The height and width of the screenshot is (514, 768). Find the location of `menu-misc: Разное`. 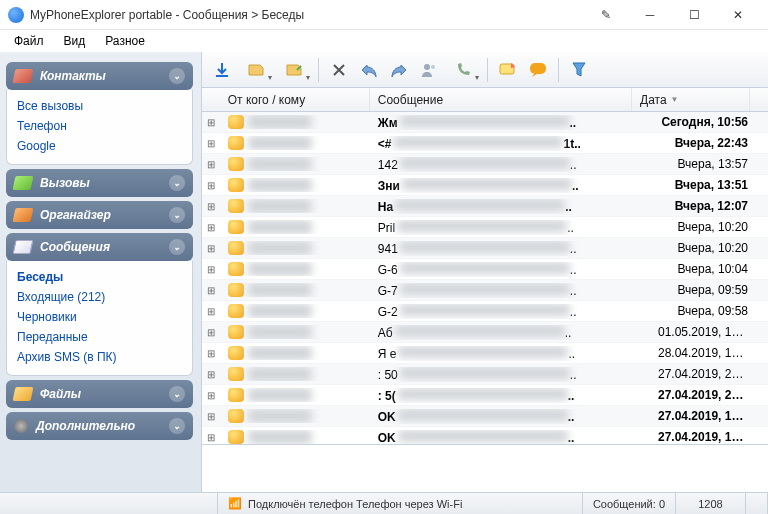

menu-misc: Разное is located at coordinates (125, 41).